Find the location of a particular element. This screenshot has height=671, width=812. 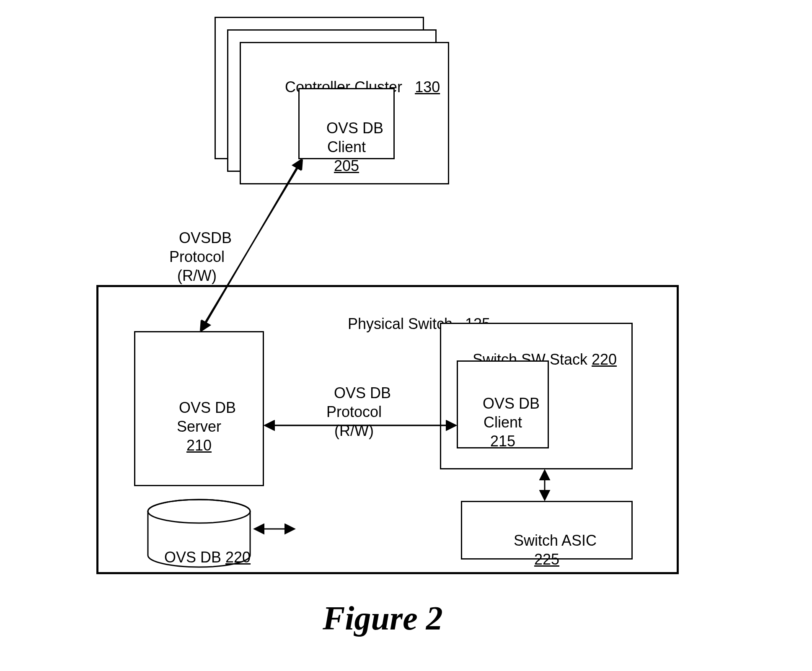

ovsdb-server-label: OVS DB Server 210 is located at coordinates (199, 427).